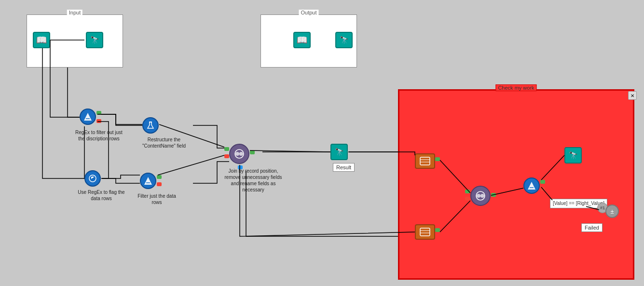 This screenshot has width=644, height=286. I want to click on result-bino-node: 🔭, so click(339, 152).